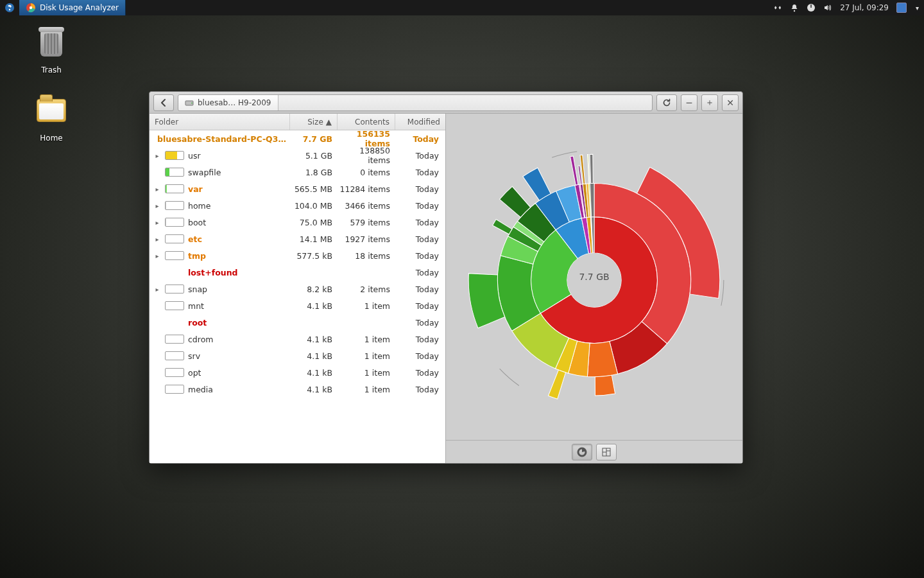 This screenshot has height=578, width=924. I want to click on folder-name: boot, so click(197, 222).